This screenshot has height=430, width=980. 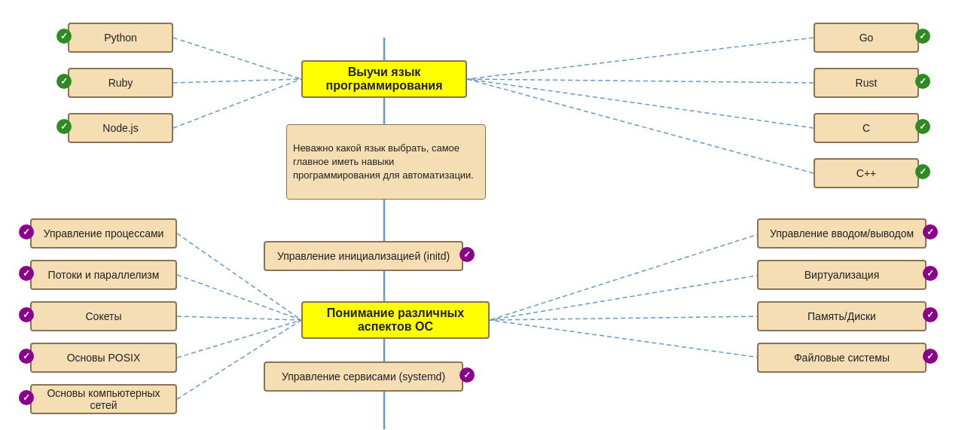 What do you see at coordinates (363, 256) in the screenshot?
I see `node-initd: Управление инициализацией (initd)` at bounding box center [363, 256].